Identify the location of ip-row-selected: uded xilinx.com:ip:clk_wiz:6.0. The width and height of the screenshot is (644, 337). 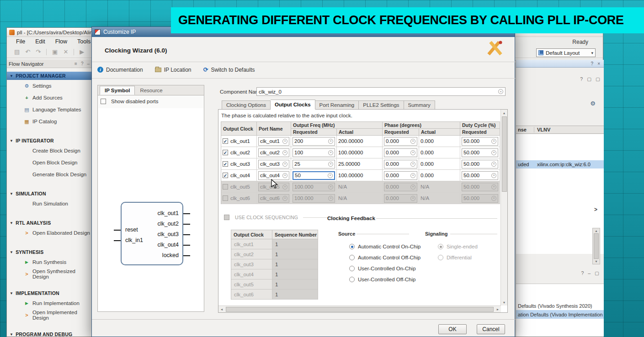
(560, 164).